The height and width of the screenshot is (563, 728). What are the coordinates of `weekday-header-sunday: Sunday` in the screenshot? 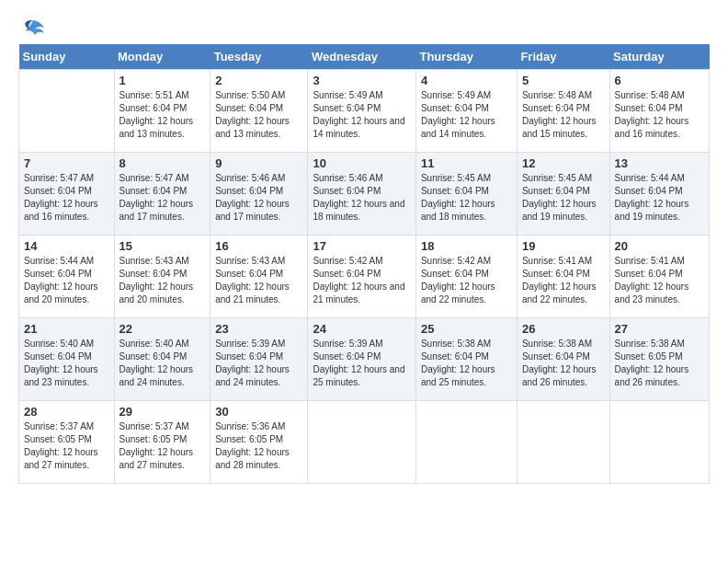 It's located at (67, 57).